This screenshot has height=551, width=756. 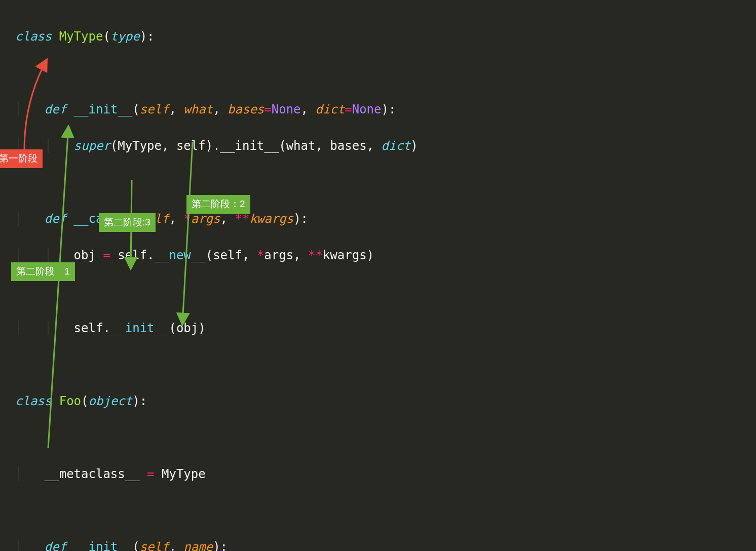 I want to click on code-line: │ def __init__(self, what, bases=None, d…, so click(x=386, y=109).